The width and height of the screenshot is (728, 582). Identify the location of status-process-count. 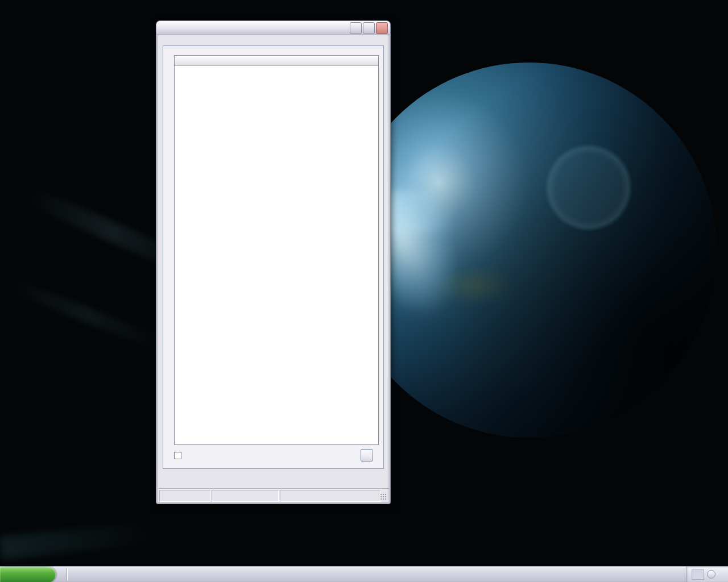
(185, 496).